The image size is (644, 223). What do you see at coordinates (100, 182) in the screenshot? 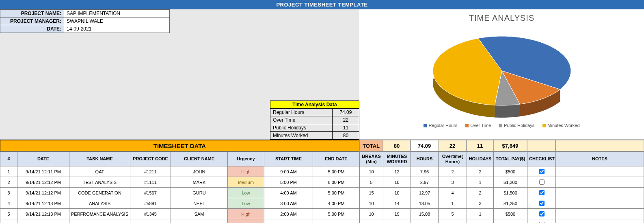
I see `cell-task: TEST ANALYSIS` at bounding box center [100, 182].